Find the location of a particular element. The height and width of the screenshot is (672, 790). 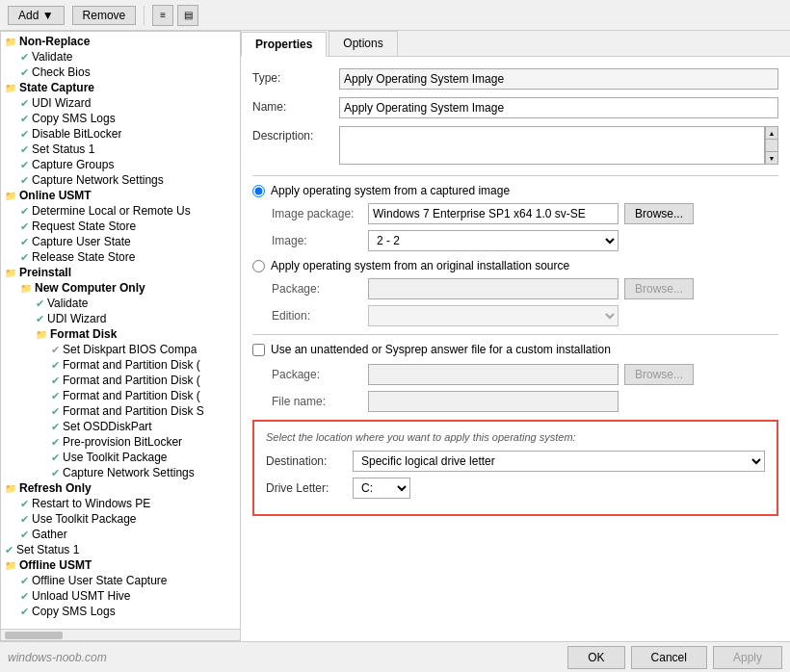

destination-select: Specific logical drive letter is located at coordinates (559, 461).